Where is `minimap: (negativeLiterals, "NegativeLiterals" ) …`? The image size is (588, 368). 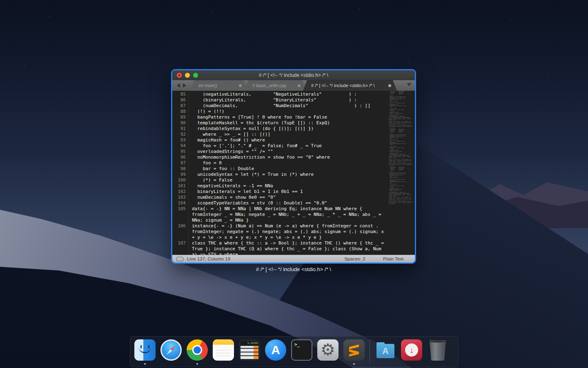 minimap: (negativeLiterals, "NegativeLiterals" ) … is located at coordinates (401, 149).